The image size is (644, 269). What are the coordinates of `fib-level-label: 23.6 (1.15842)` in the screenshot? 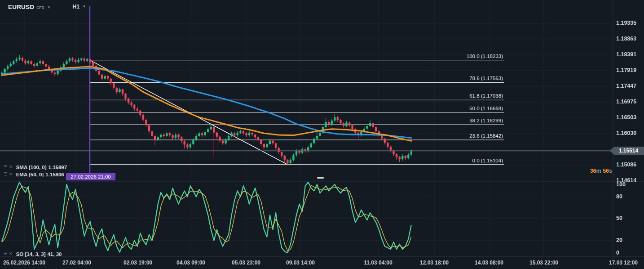 It's located at (486, 136).